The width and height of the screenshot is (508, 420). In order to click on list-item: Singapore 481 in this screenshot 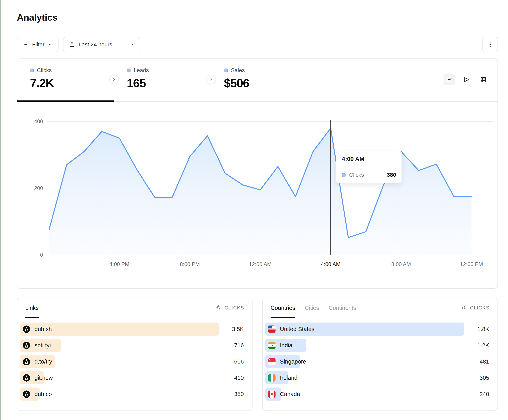, I will do `click(377, 362)`.